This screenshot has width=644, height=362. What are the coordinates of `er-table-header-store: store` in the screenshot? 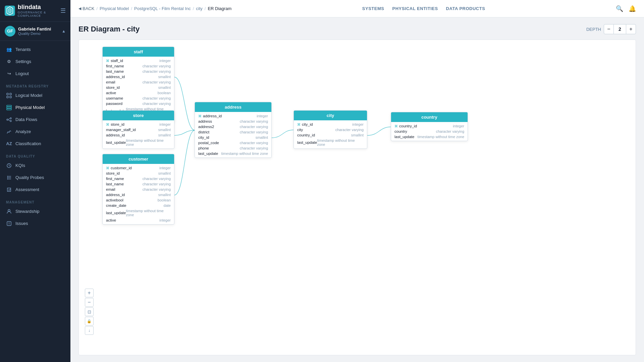 It's located at (138, 115).